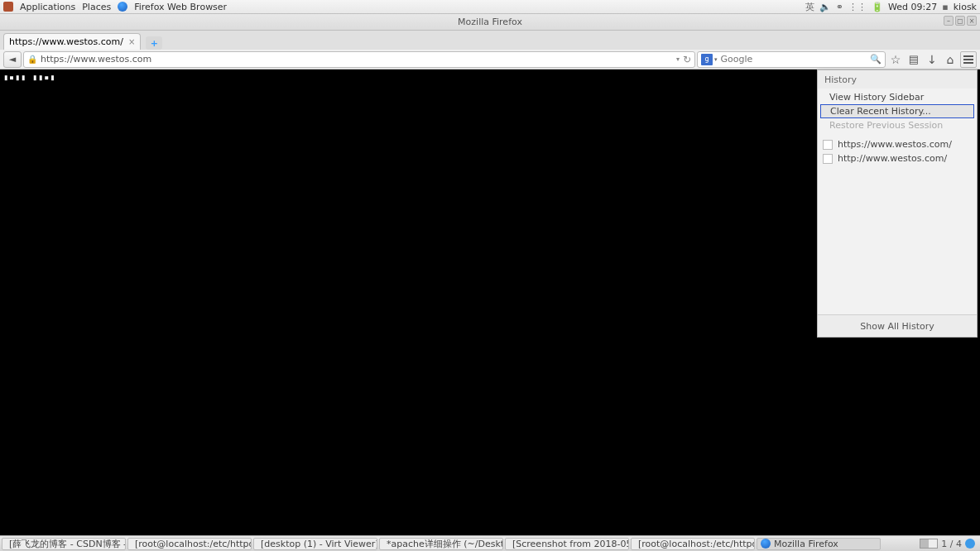 Image resolution: width=980 pixels, height=551 pixels. I want to click on new-tab-button: +, so click(154, 43).